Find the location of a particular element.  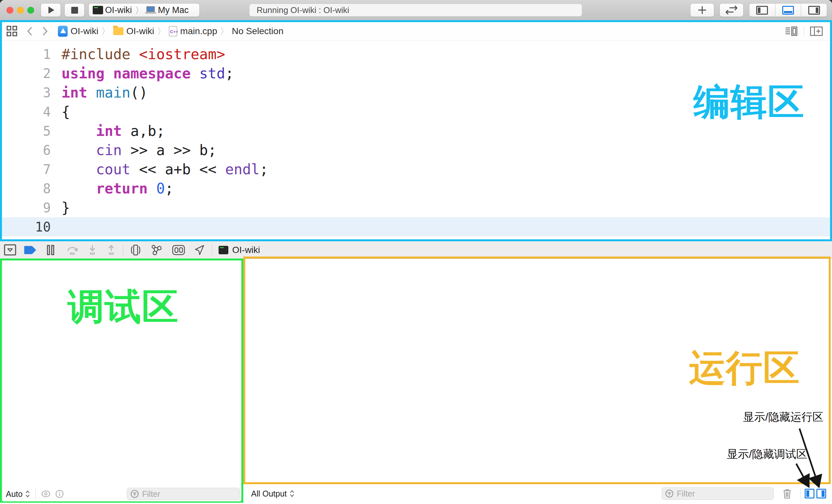

scope-selector-chevrons-icon is located at coordinates (28, 494).